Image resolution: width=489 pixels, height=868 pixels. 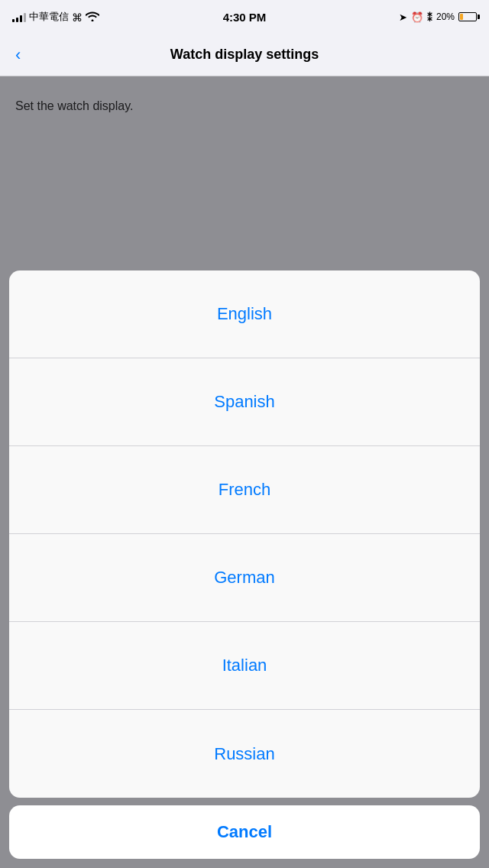 What do you see at coordinates (244, 55) in the screenshot?
I see `page-title: Watch display settings` at bounding box center [244, 55].